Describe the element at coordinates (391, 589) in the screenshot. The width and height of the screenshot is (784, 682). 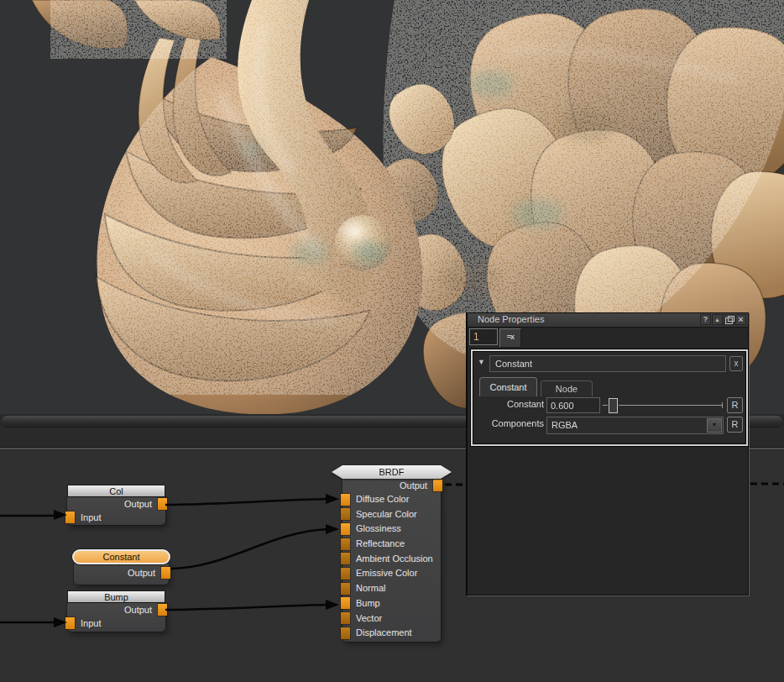
I see `brdf-input-normal: Normal` at that location.